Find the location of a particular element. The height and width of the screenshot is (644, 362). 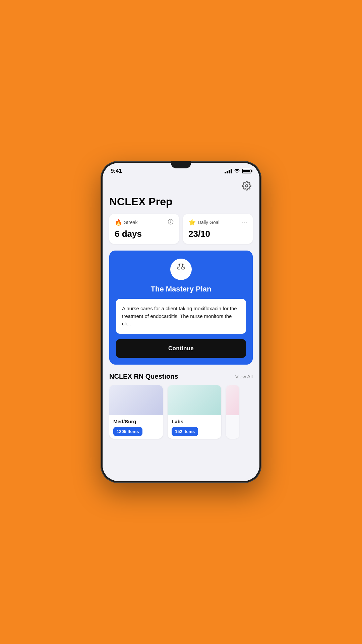

battery-icon is located at coordinates (247, 171).